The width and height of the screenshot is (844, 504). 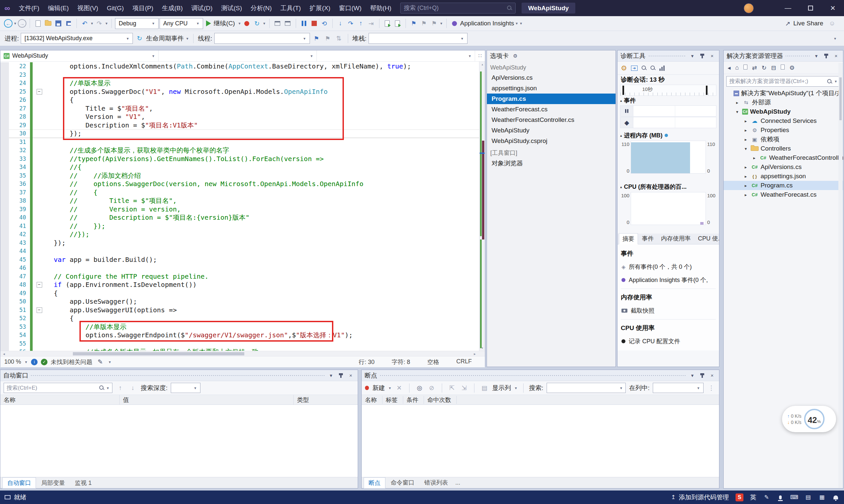 I want to click on open-document-tab: 对象浏览器, so click(x=551, y=164).